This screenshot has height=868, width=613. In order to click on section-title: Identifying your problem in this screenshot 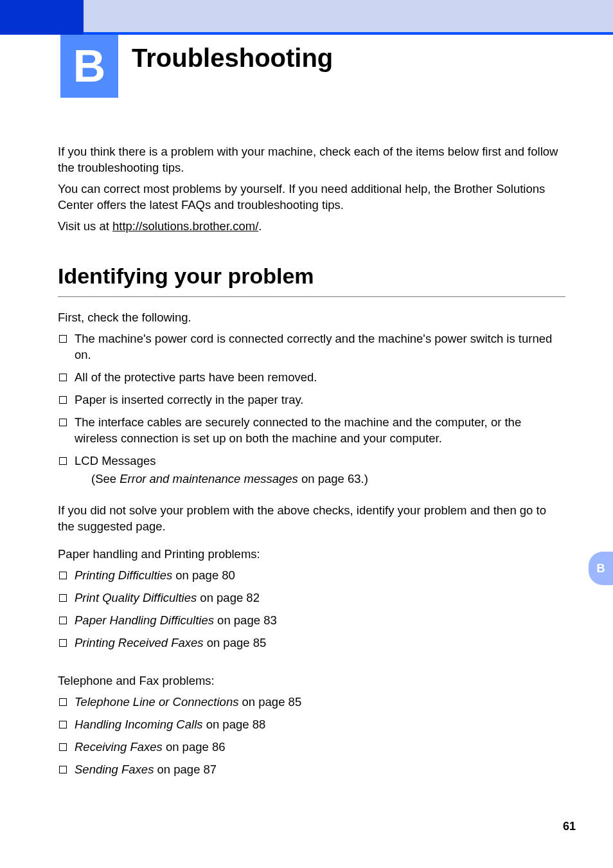, I will do `click(312, 276)`.